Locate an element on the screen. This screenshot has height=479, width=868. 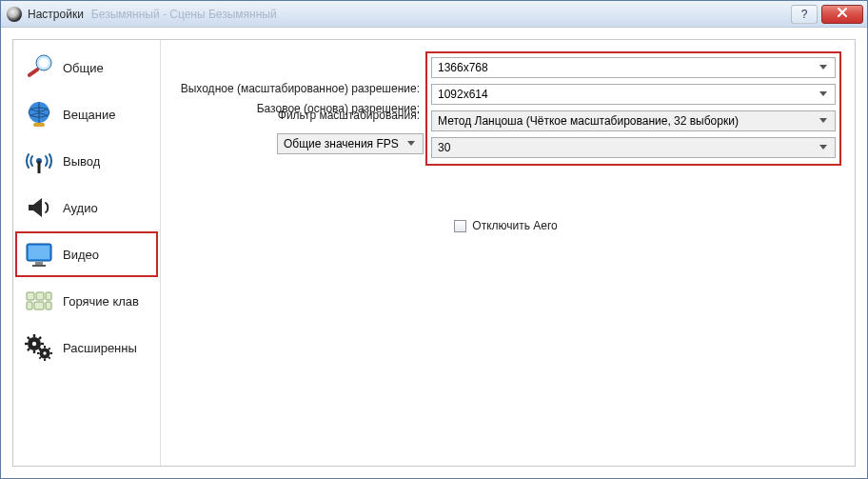
wrench-icon is located at coordinates (39, 68).